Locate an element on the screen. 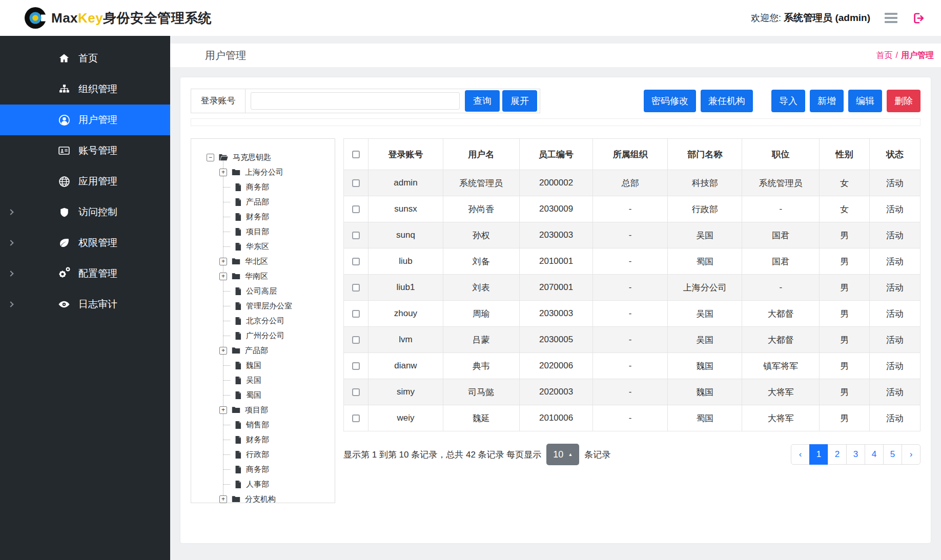 The image size is (941, 560). table-cell: 活动 is located at coordinates (895, 183).